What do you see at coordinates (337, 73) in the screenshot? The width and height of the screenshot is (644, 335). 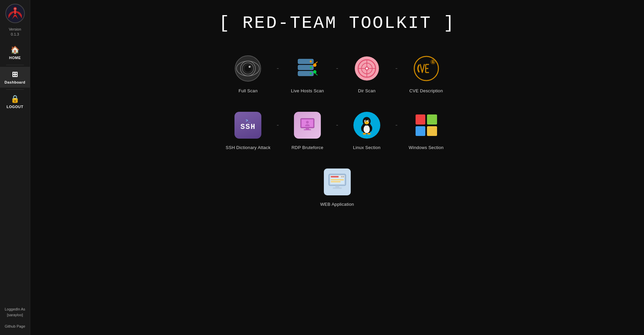 I see `tools-row-1: Full Scan -` at bounding box center [337, 73].